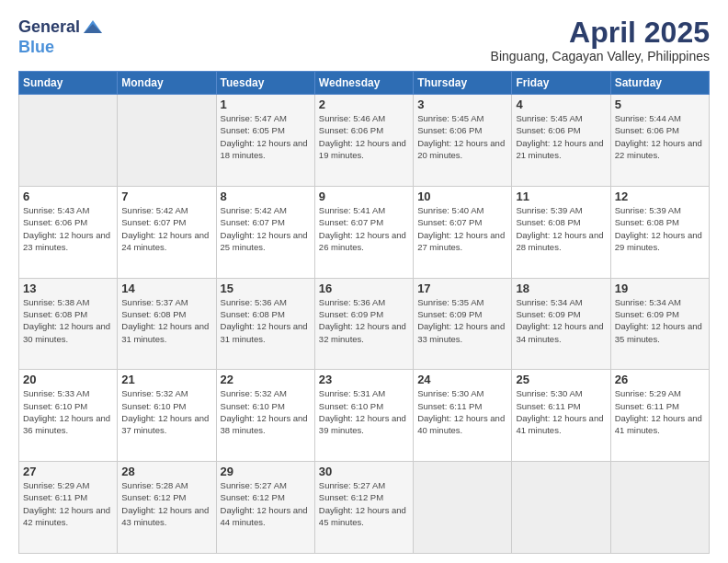 This screenshot has width=728, height=563. Describe the element at coordinates (266, 320) in the screenshot. I see `day-info: Sunrise: 5:36 AM Sunset: 6:08 PM Dayligh…` at that location.